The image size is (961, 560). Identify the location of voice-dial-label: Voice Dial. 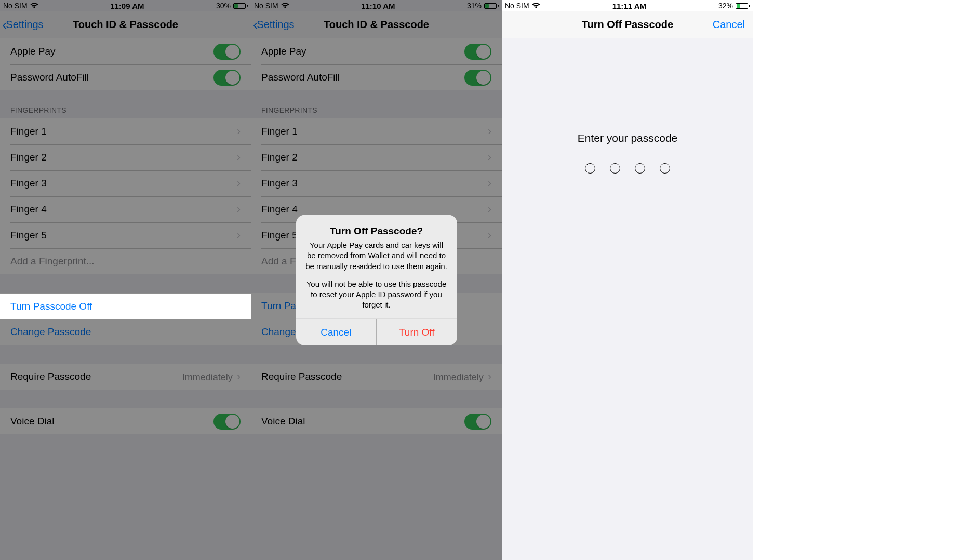
(32, 421).